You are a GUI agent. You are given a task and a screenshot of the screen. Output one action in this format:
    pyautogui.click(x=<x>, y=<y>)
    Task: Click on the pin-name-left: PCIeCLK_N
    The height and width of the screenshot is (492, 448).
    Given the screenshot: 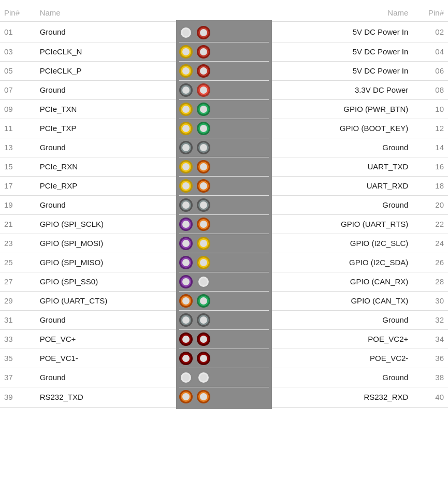 What is the action you would take?
    pyautogui.click(x=107, y=52)
    